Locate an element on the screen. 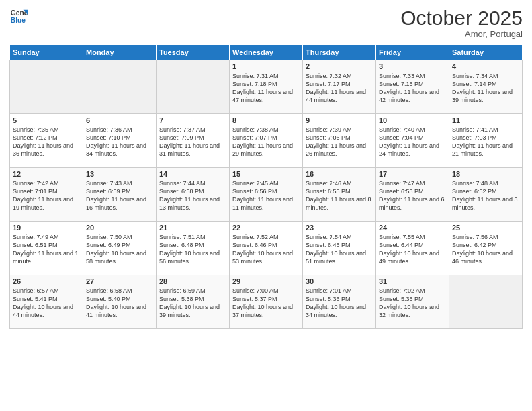 Image resolution: width=532 pixels, height=411 pixels. day-info: Sunrise: 7:39 AM Sunset: 7:06 PM Dayligh… is located at coordinates (339, 142).